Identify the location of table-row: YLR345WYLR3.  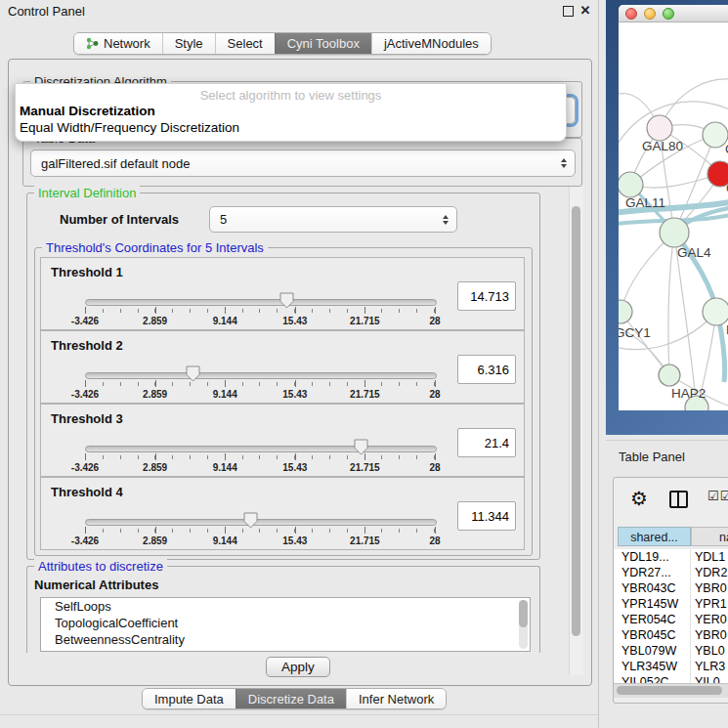
(670, 666).